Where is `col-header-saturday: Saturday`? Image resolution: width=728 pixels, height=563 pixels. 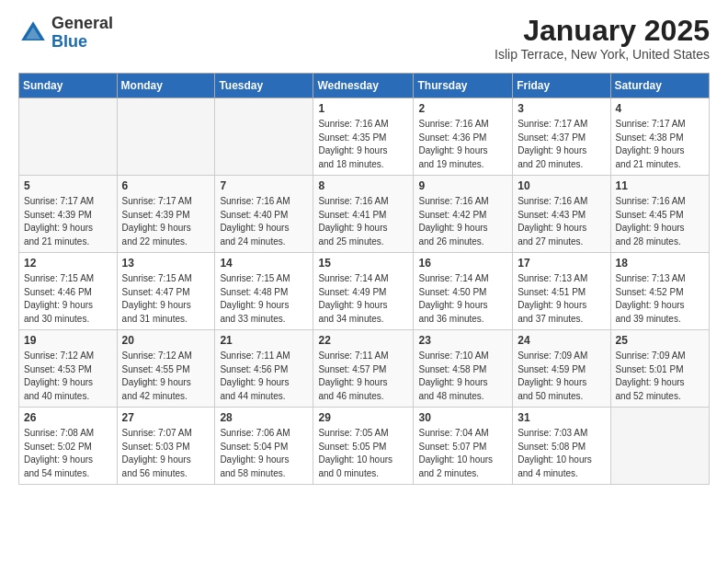
col-header-saturday: Saturday is located at coordinates (660, 86).